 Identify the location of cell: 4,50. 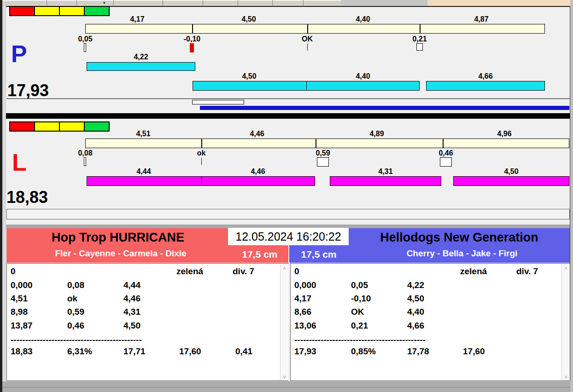
(132, 326).